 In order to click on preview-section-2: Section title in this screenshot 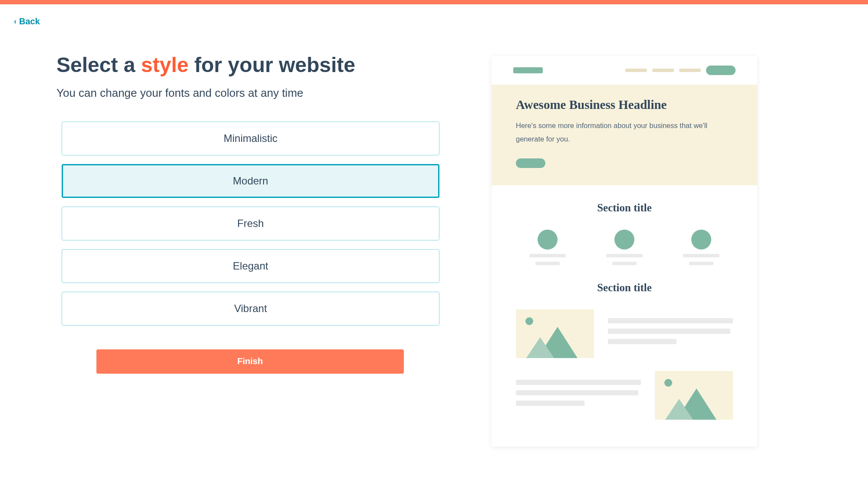, I will do `click(624, 364)`.